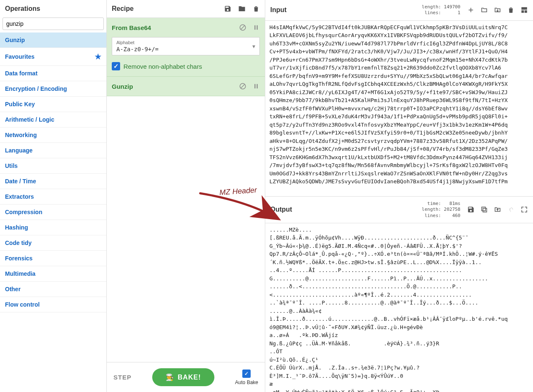 This screenshot has height=392, width=533. What do you see at coordinates (53, 227) in the screenshot?
I see `operation-item: Hashing` at bounding box center [53, 227].